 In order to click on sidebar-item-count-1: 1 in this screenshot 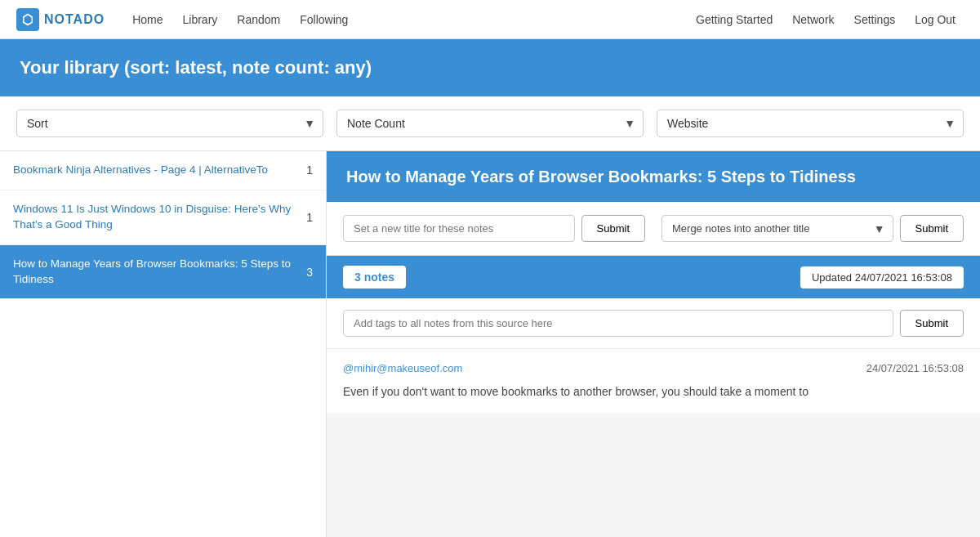, I will do `click(310, 217)`.